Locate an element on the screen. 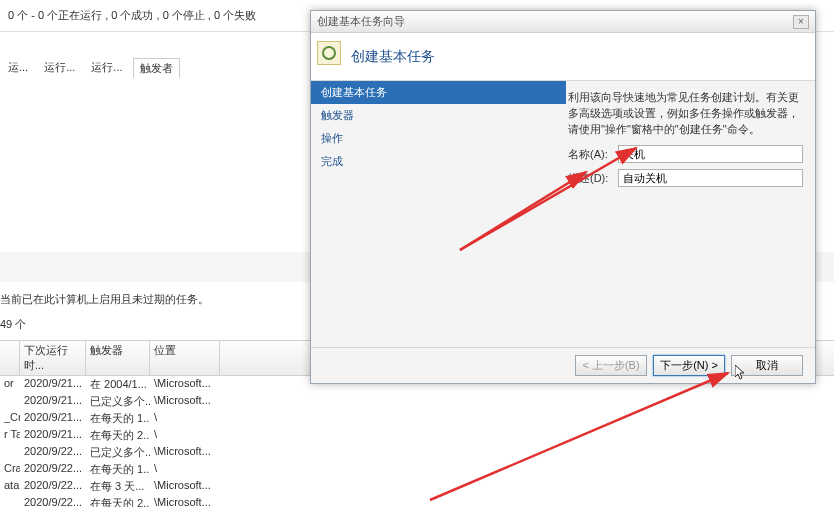 The width and height of the screenshot is (834, 507). table-row: 2020/9/21...已定义多个...\Microsoft... is located at coordinates (417, 402).